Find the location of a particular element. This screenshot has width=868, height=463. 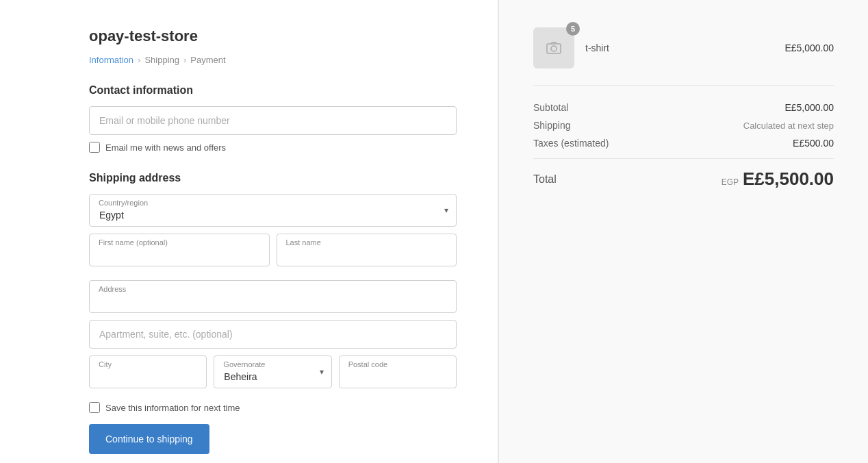

breadcrumb-shipping: Shipping is located at coordinates (162, 60).